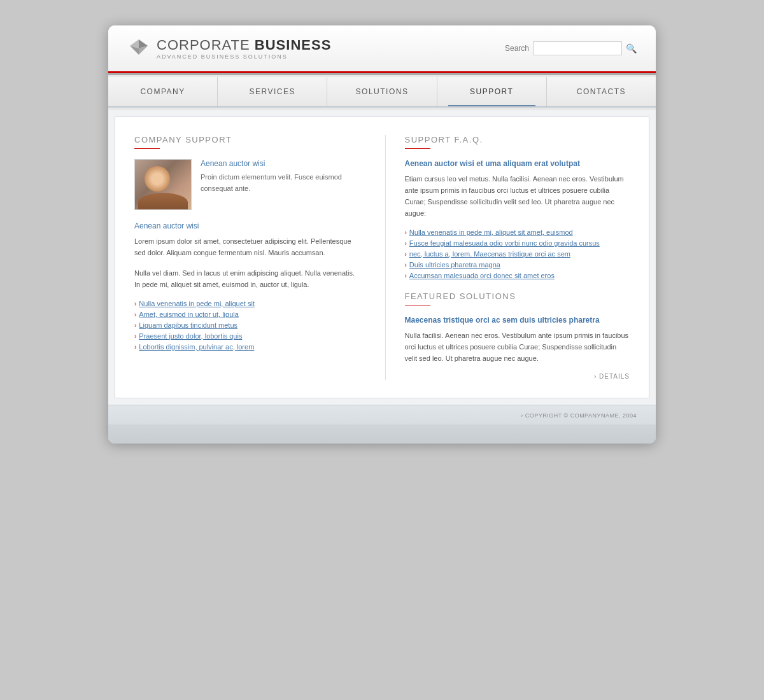 The width and height of the screenshot is (764, 700). I want to click on search-button: 🔍, so click(632, 48).